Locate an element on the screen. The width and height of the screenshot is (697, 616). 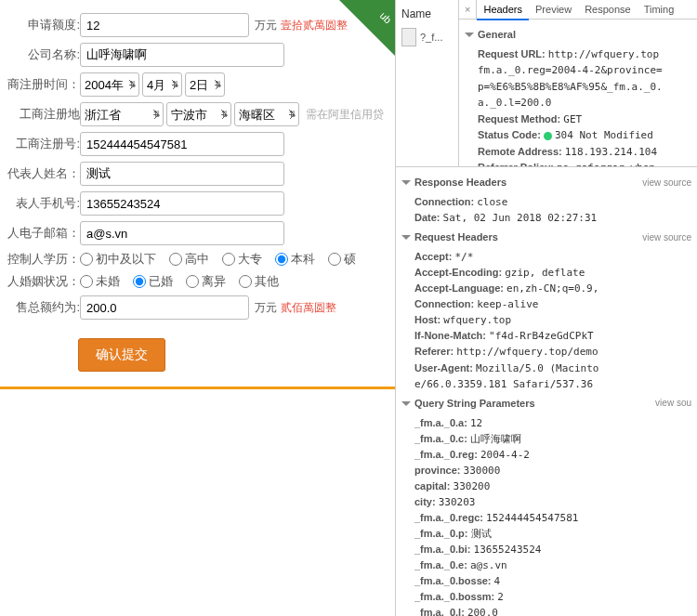
unit-wan: 万元 is located at coordinates (266, 26).